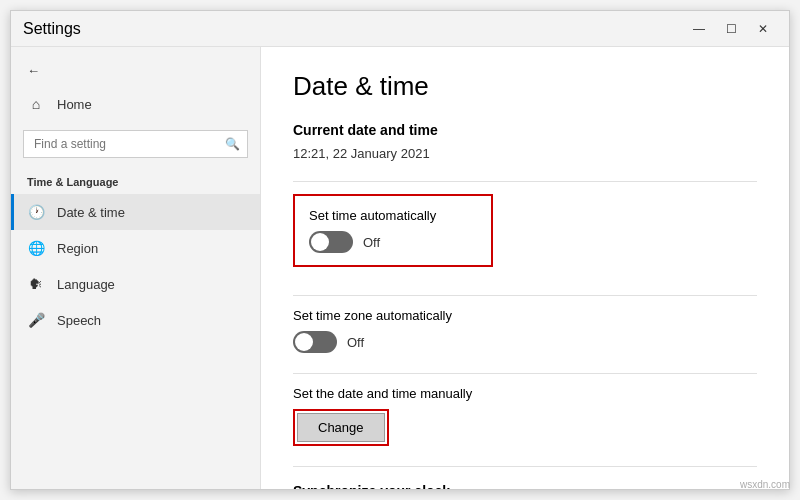 The width and height of the screenshot is (800, 500). I want to click on manual-datetime-label: Set the date and time manually, so click(525, 394).